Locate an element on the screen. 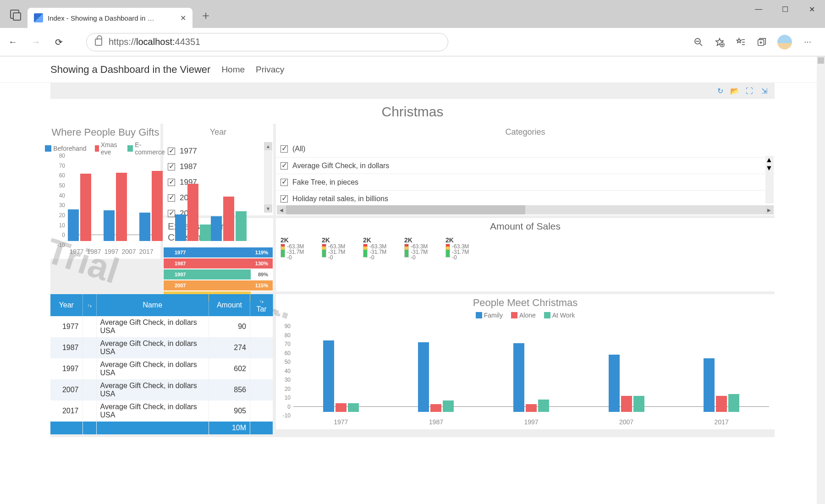 The height and width of the screenshot is (504, 825). where-people-buy-gifts-chart: Where People Buy Gifts Beforehand Xmas e… is located at coordinates (105, 192).